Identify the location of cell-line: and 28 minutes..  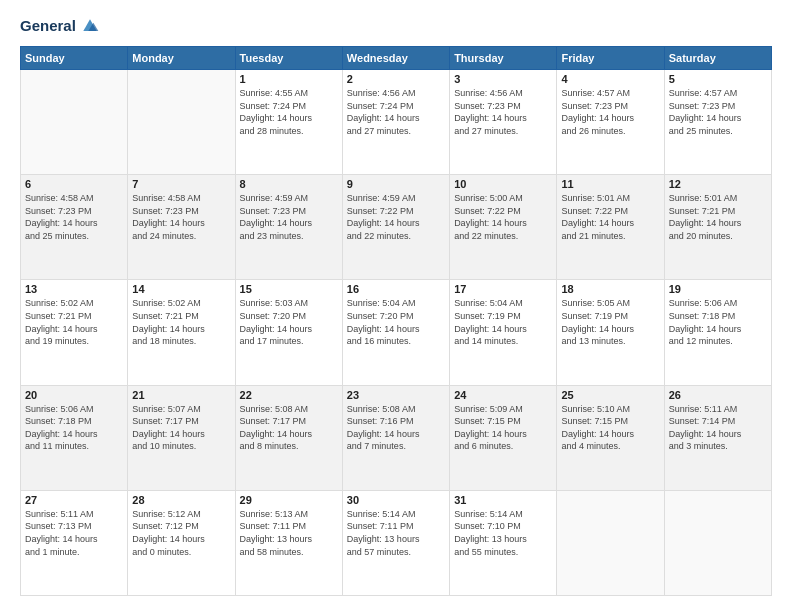
(289, 132).